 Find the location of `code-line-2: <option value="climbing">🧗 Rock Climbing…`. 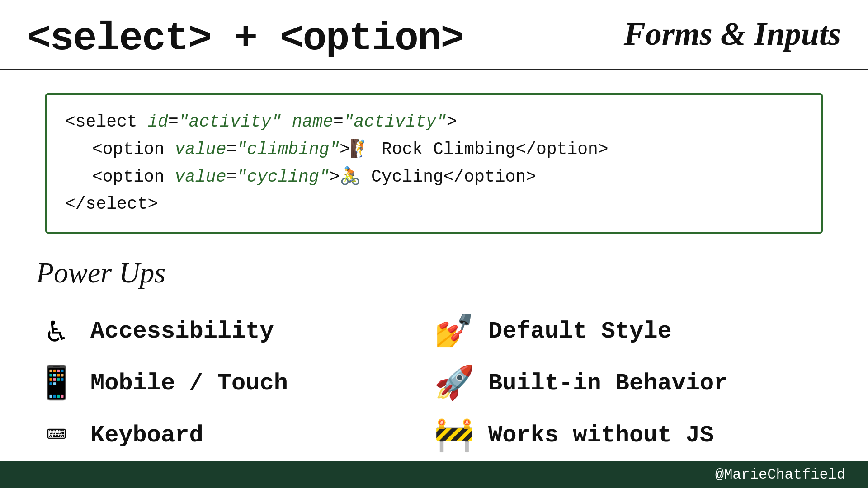

code-line-2: <option value="climbing">🧗 Rock Climbing… is located at coordinates (434, 150).